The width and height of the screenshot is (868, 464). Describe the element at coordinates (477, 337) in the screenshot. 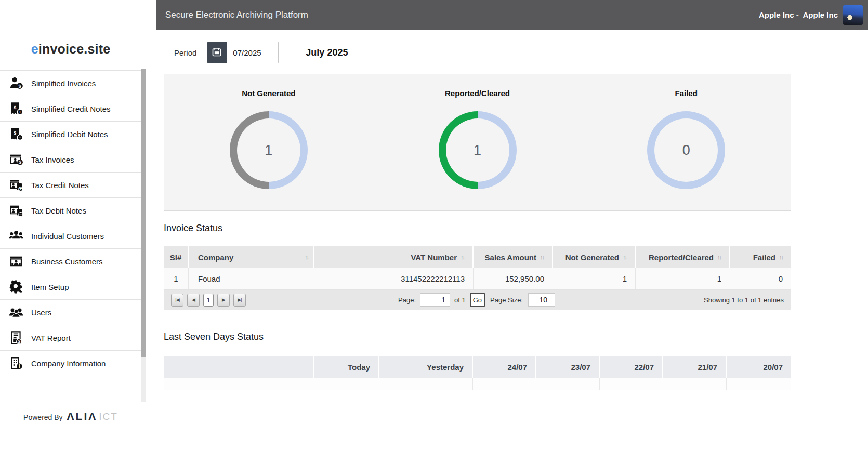

I see `last-seven-days-heading: Last Seven Days Status` at that location.